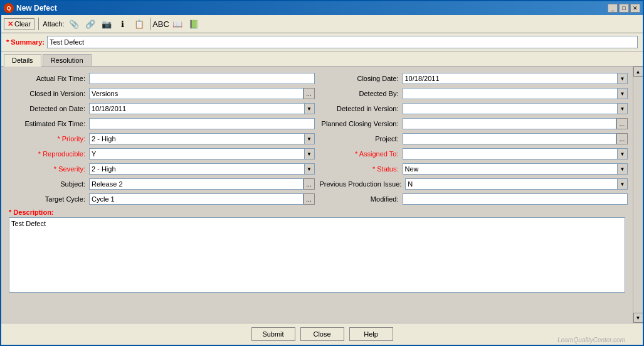 The height and width of the screenshot is (346, 644). What do you see at coordinates (194, 24) in the screenshot?
I see `book2-icon-btn: 📗` at bounding box center [194, 24].